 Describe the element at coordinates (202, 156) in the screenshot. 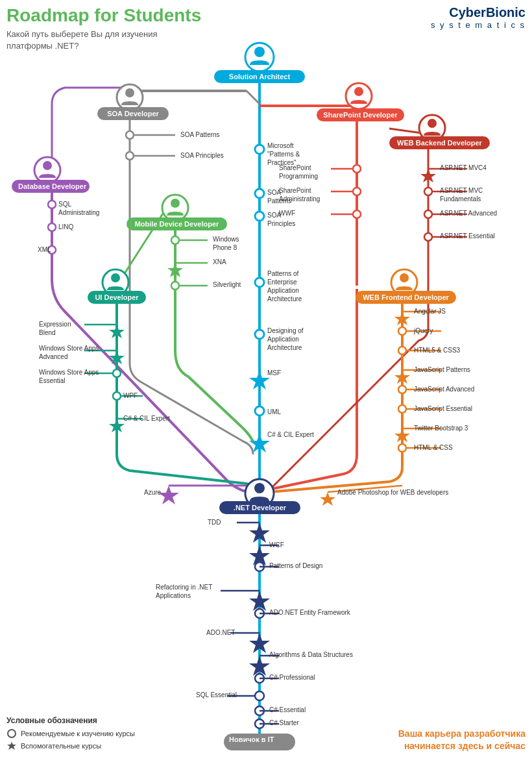

I see `course-soa-principles: SOA Principles` at that location.